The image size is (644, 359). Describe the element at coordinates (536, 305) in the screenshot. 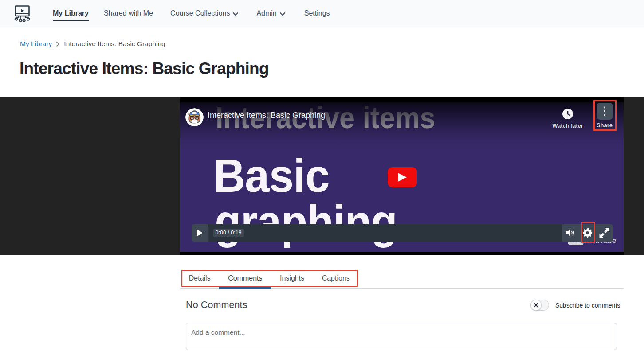

I see `x-icon` at that location.